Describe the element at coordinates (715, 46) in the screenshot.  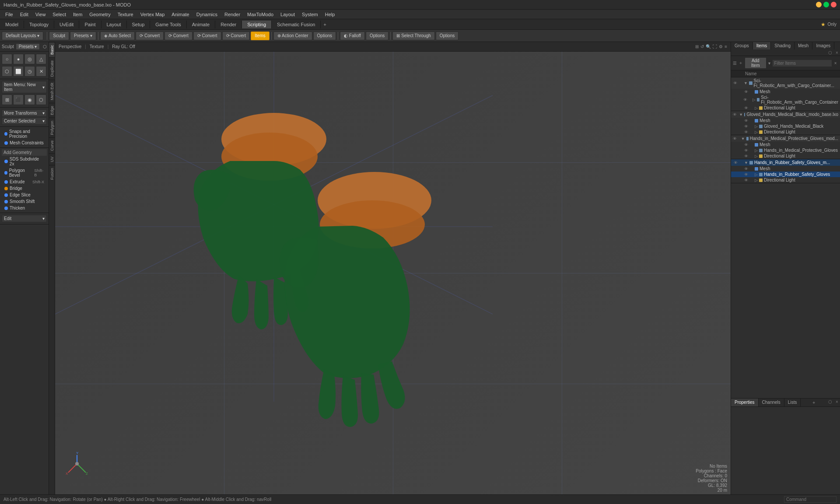
I see `viewport-icon-4: ⛶` at that location.